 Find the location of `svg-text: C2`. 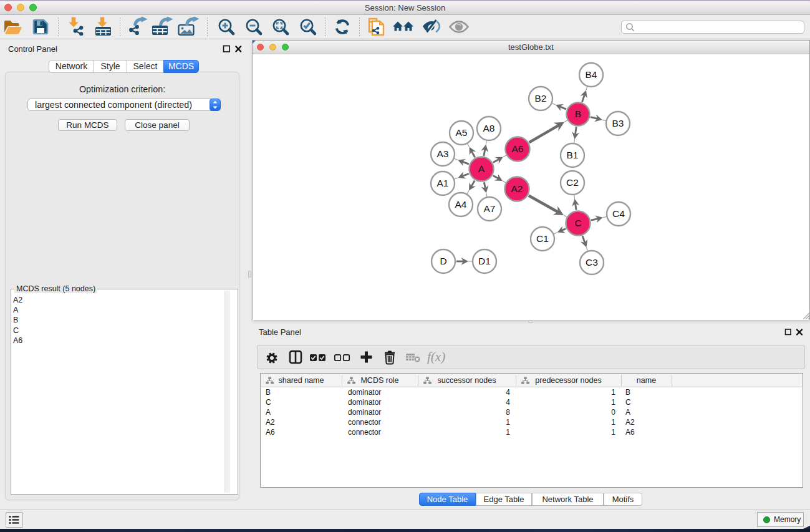

svg-text: C2 is located at coordinates (572, 182).